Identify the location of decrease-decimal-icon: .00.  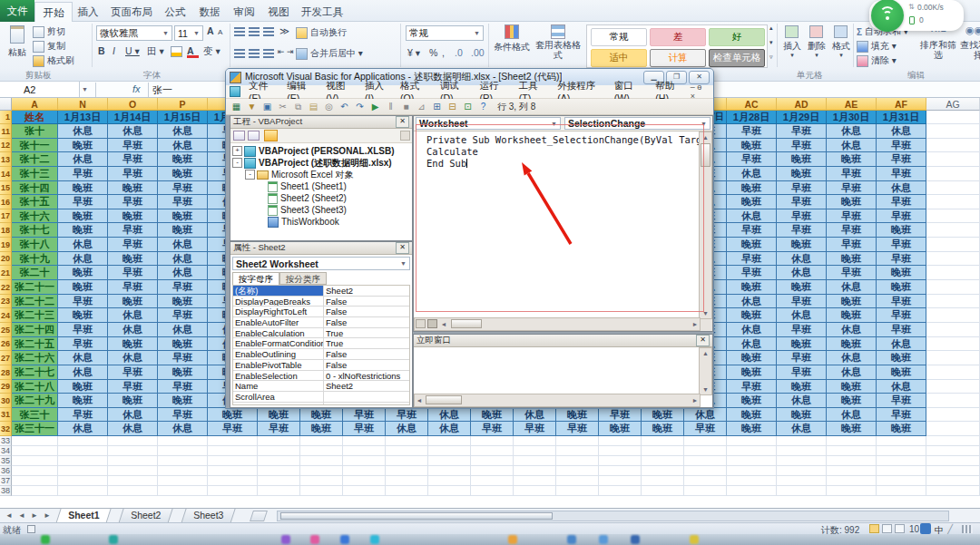
(478, 54).